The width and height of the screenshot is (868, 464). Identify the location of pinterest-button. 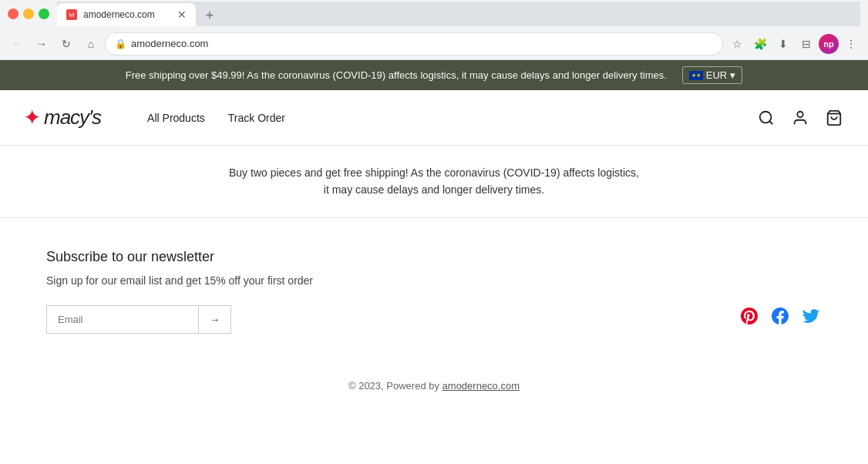
(749, 316).